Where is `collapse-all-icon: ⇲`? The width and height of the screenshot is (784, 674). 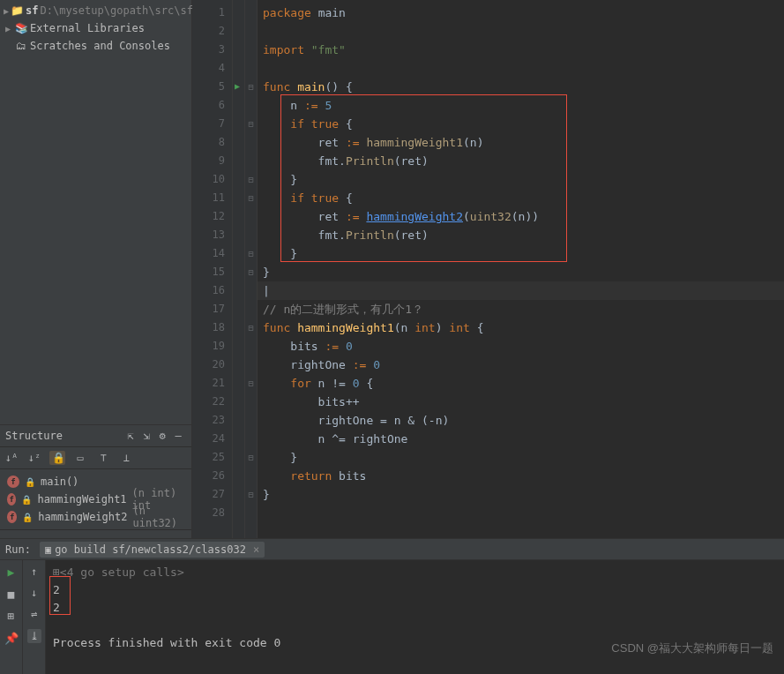
collapse-all-icon: ⇲ is located at coordinates (146, 436).